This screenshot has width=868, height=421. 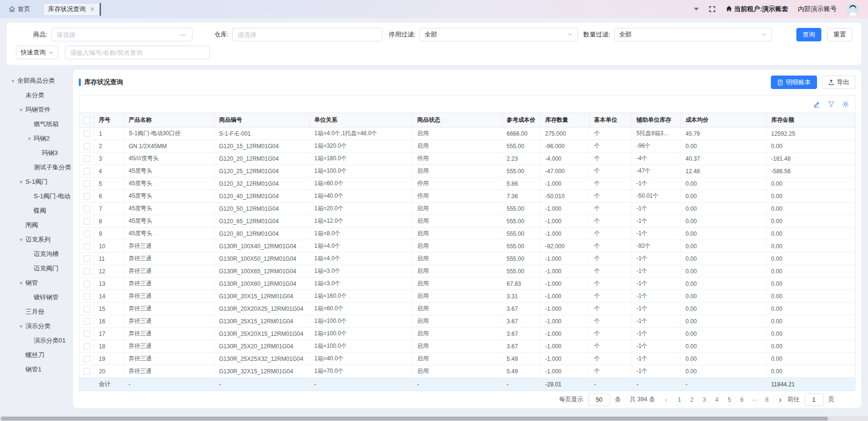 What do you see at coordinates (467, 221) in the screenshot?
I see `table-row: 8 45度弯头 G120_65_12RM01G04 1箱=12.0个 启用 55…` at bounding box center [467, 221].